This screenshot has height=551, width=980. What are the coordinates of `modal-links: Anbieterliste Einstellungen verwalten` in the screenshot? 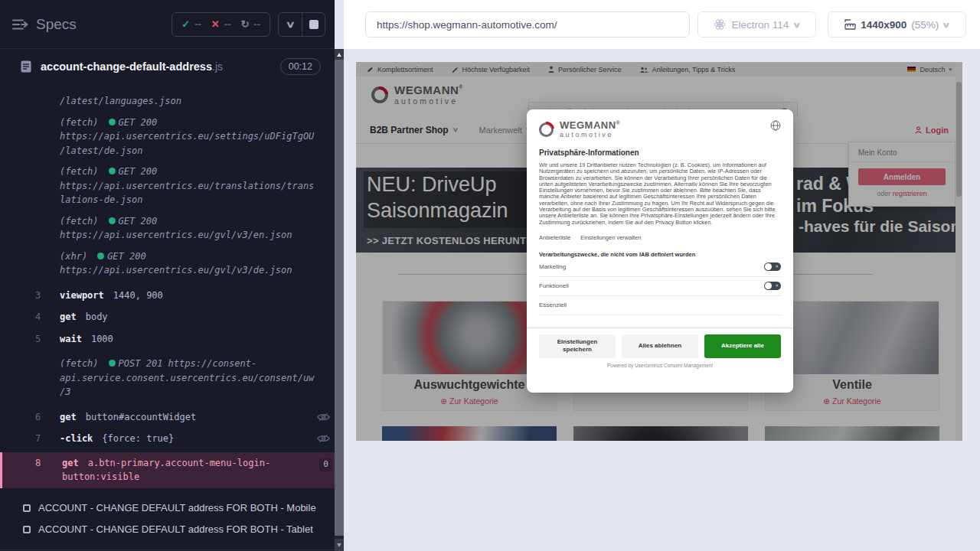 It's located at (660, 237).